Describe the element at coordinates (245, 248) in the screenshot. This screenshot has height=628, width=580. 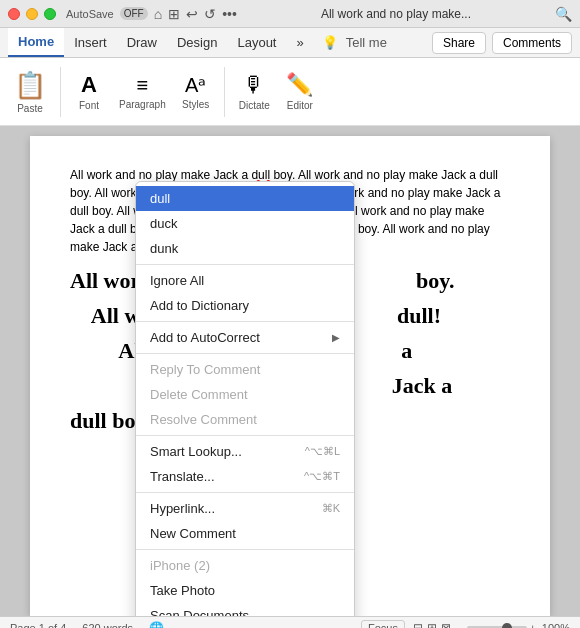
I see `menu-item-dunk: dunk` at that location.